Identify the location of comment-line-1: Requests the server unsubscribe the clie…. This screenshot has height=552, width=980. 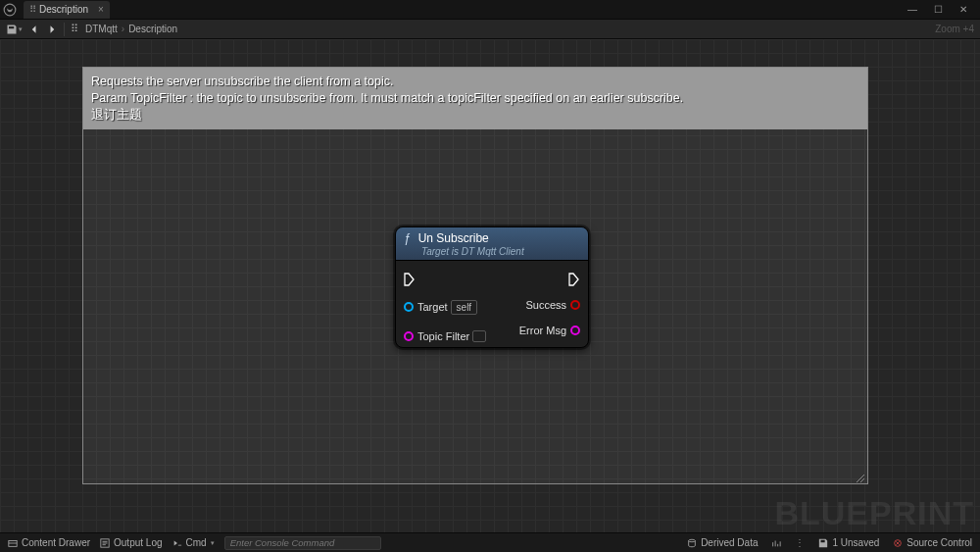
(475, 82).